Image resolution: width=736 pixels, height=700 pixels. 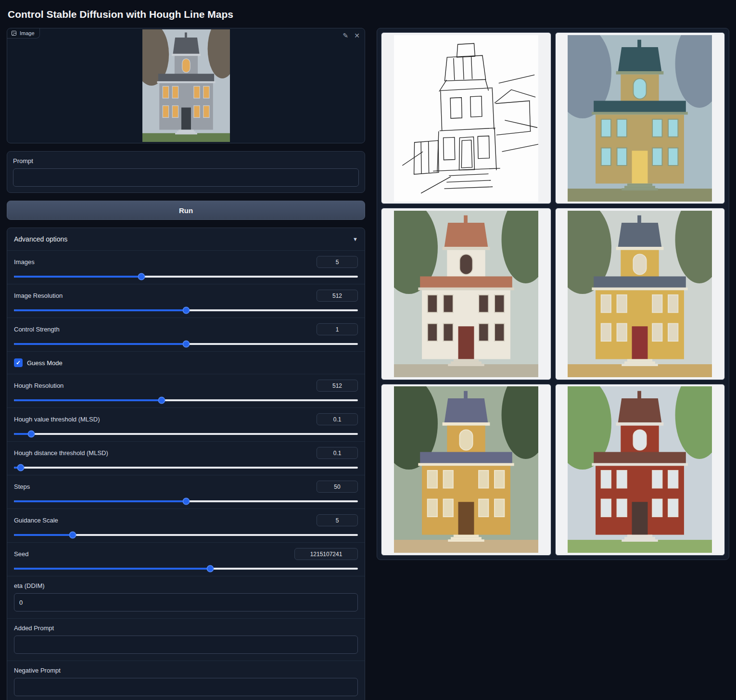 I want to click on guess-mode-checkbox: ✓, so click(x=18, y=363).